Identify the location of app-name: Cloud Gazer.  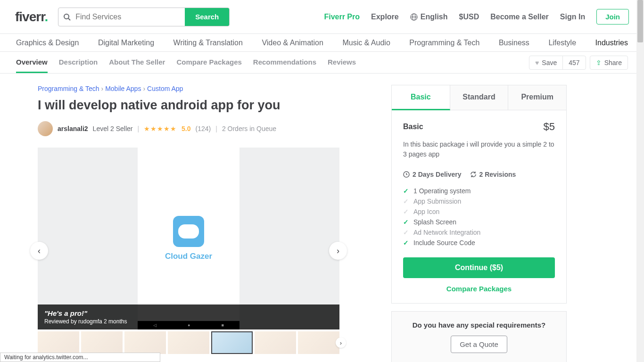
(189, 256).